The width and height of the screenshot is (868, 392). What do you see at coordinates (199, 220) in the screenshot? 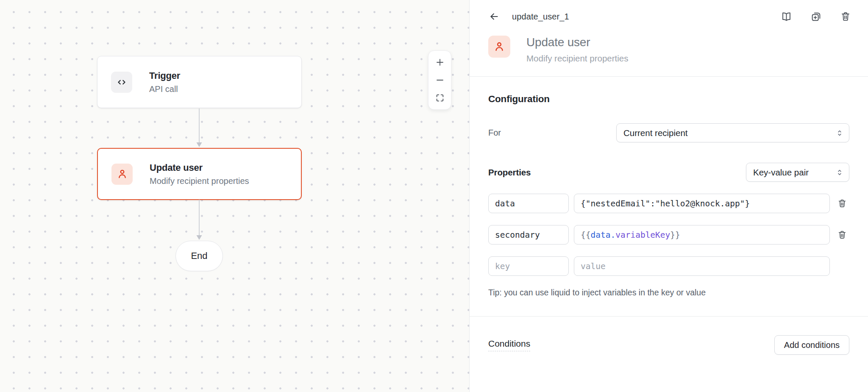
I see `edge-update-to-end` at bounding box center [199, 220].